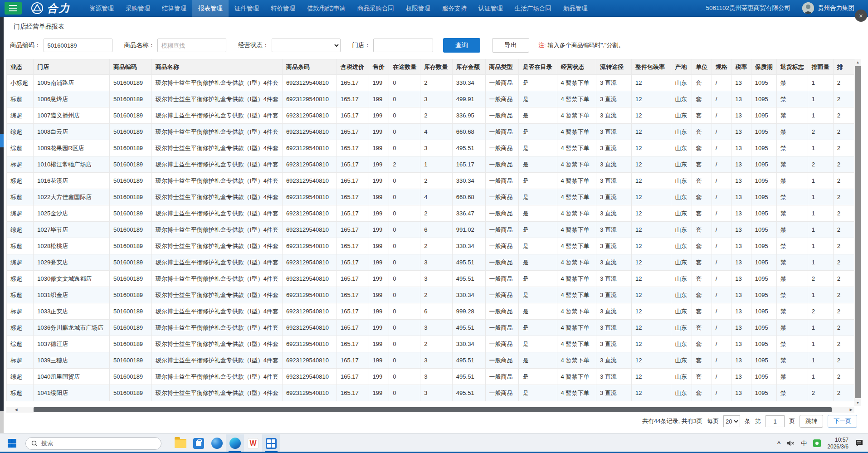 The image size is (868, 453). I want to click on table-row: 标超1030修文文城逸都店501600189瑷尔博士益生平衡修护礼盒专供款（Ⅰ型…, so click(431, 279).